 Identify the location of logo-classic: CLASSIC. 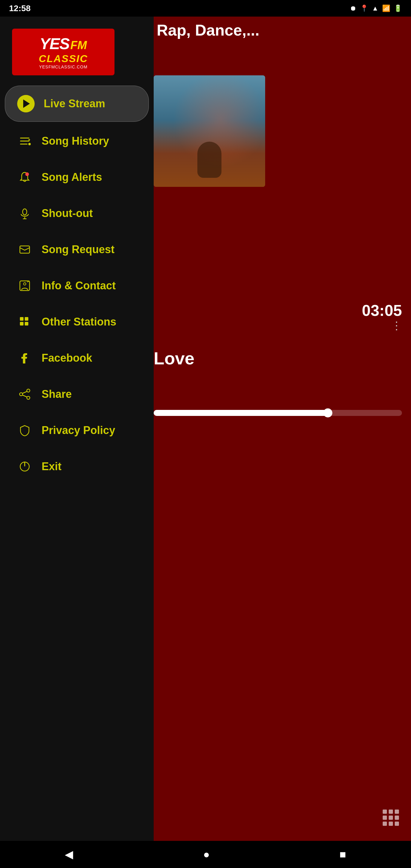
(63, 59).